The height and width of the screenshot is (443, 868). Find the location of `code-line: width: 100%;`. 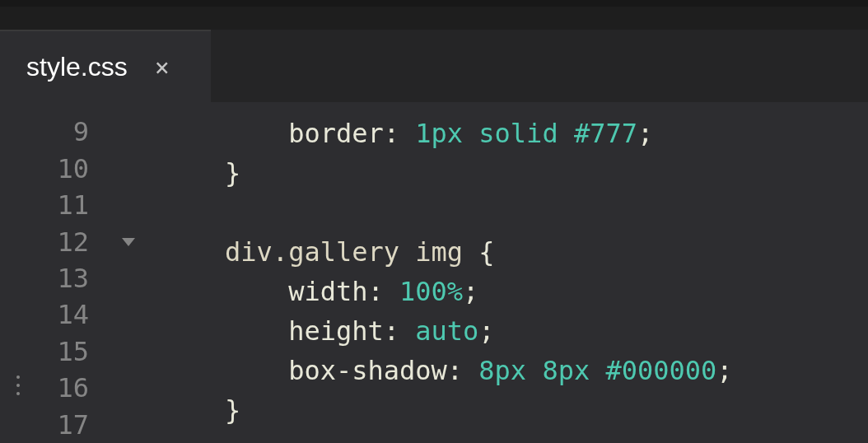

code-line: width: 100%; is located at coordinates (515, 291).